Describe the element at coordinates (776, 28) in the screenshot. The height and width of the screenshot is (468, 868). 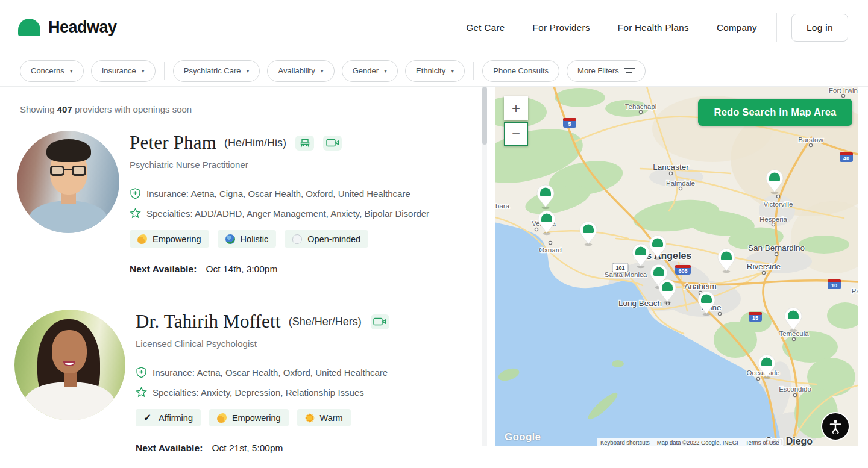
I see `nav-divider` at that location.